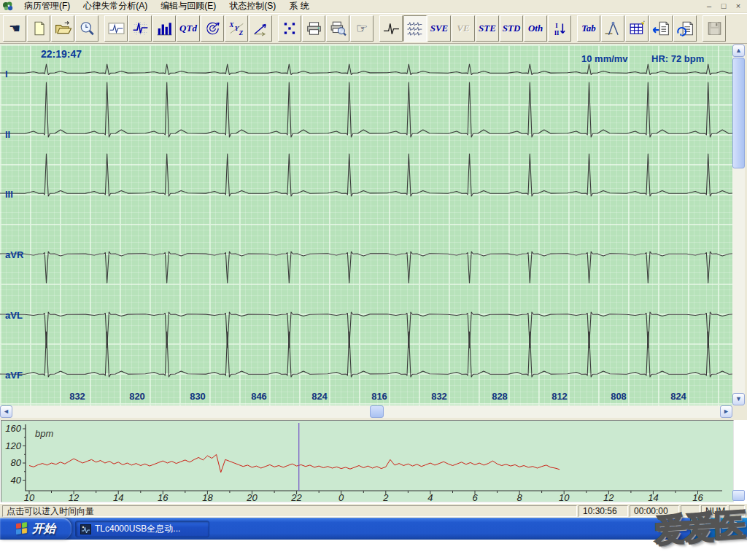 The width and height of the screenshot is (747, 560). Describe the element at coordinates (188, 28) in the screenshot. I see `qtd-button-label: QTd` at that location.